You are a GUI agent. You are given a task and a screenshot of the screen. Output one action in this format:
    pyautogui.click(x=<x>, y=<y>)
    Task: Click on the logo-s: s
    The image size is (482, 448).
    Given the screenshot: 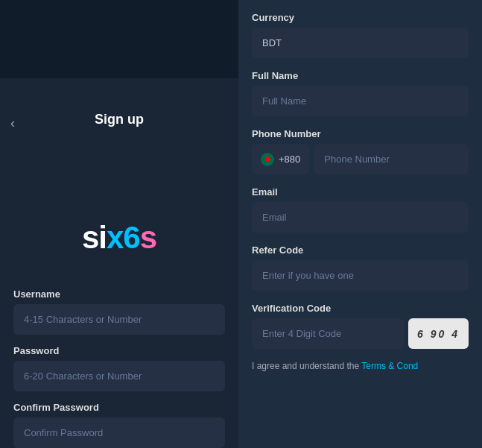 What is the action you would take?
    pyautogui.click(x=148, y=237)
    